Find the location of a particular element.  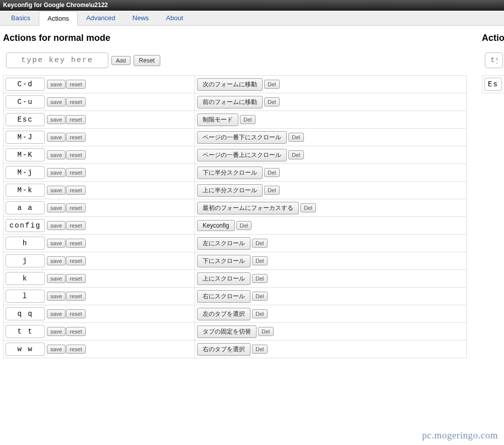

action-button: 左にスクロール is located at coordinates (224, 243).